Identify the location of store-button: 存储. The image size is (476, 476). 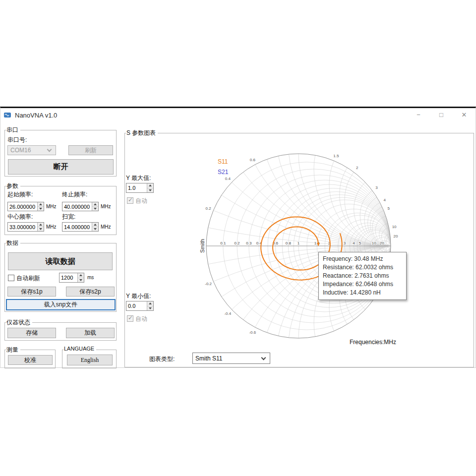
(32, 333).